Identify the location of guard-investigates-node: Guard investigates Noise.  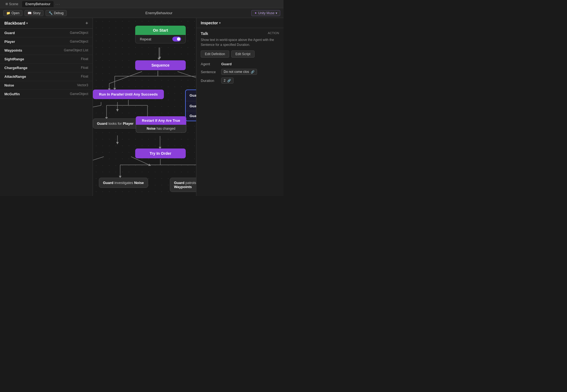
(123, 183).